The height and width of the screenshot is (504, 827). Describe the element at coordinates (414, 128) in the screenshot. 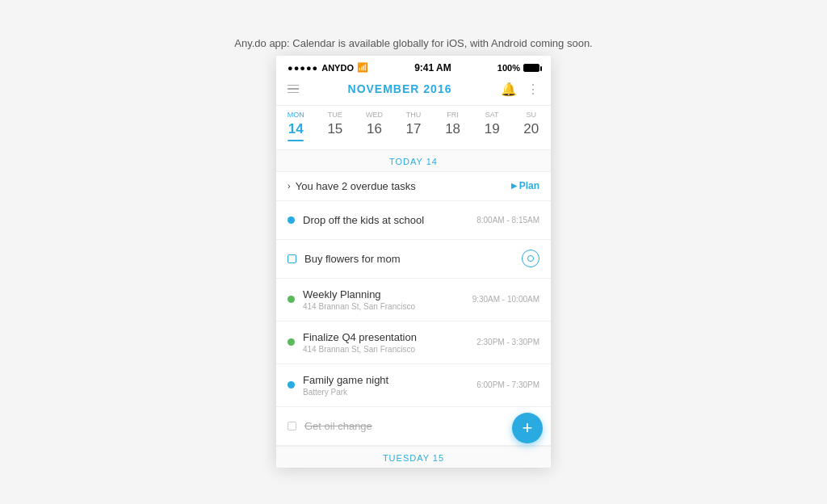

I see `week-strip: MON 14 TUE 15 WED 16 THU 17 FRI 18 SAT` at that location.